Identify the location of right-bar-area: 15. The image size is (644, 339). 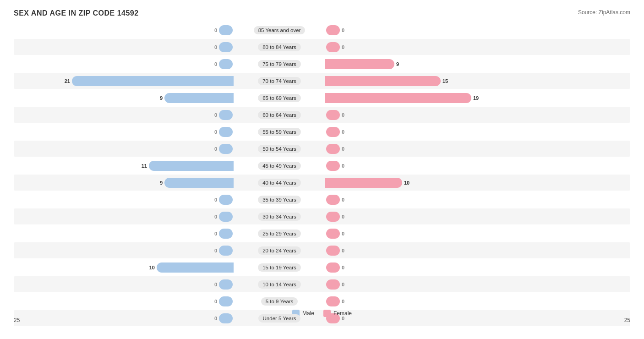
(435, 81).